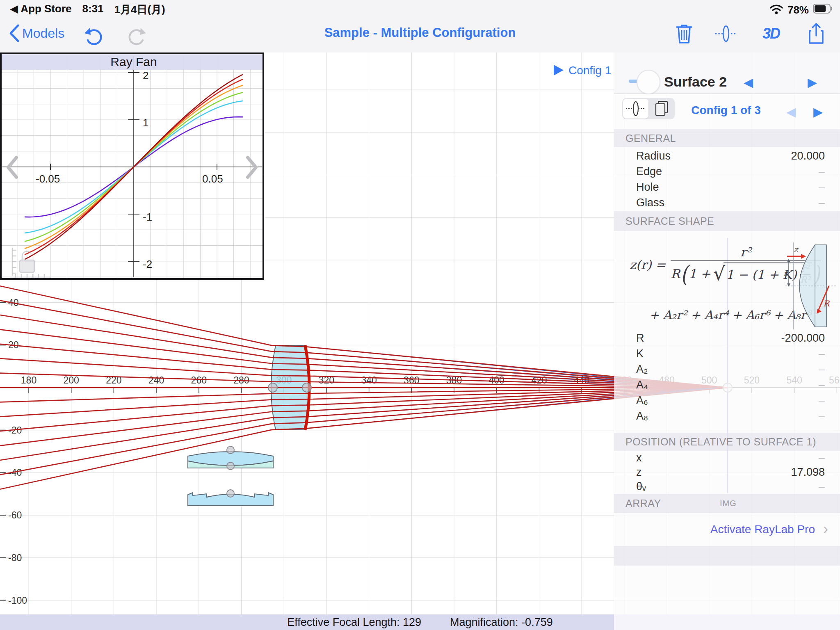 Image resolution: width=840 pixels, height=630 pixels. What do you see at coordinates (648, 109) in the screenshot?
I see `view-mode-segmented-control` at bounding box center [648, 109].